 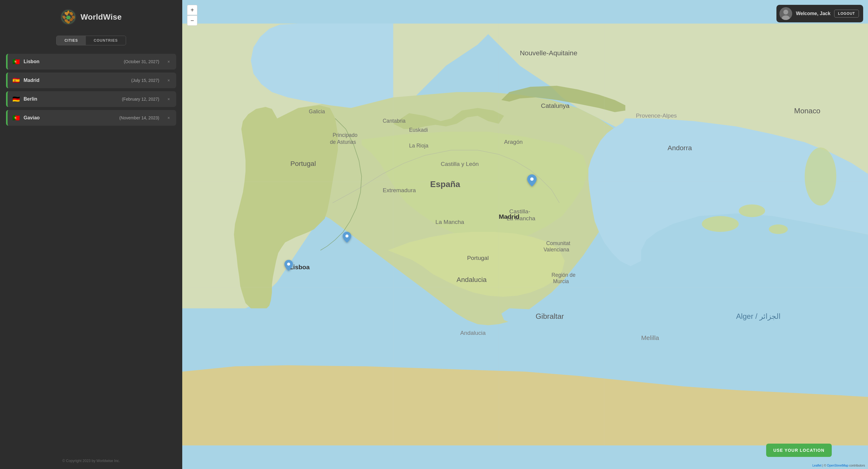 What do you see at coordinates (71, 40) in the screenshot?
I see `tab-cities: CITIES` at bounding box center [71, 40].